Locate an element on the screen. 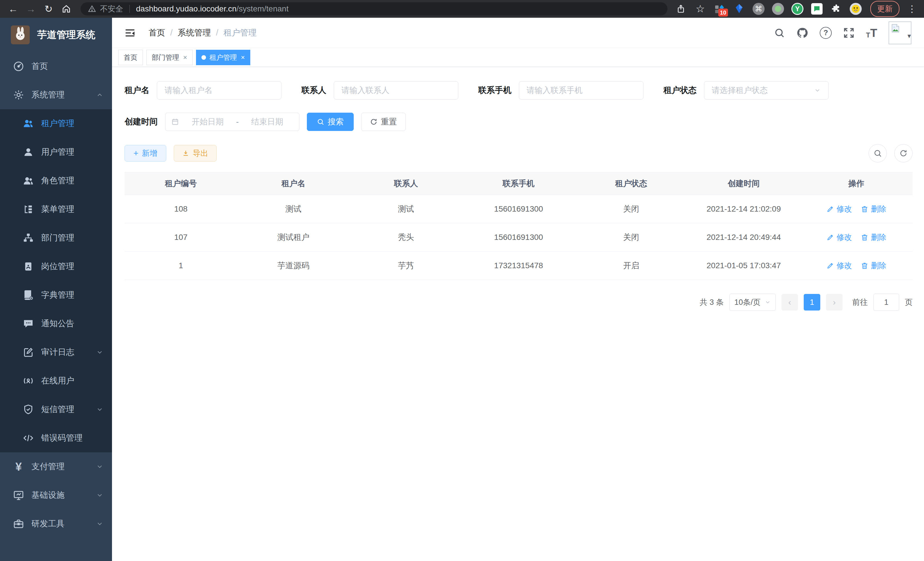  cell-name: 测试租户 is located at coordinates (293, 237).